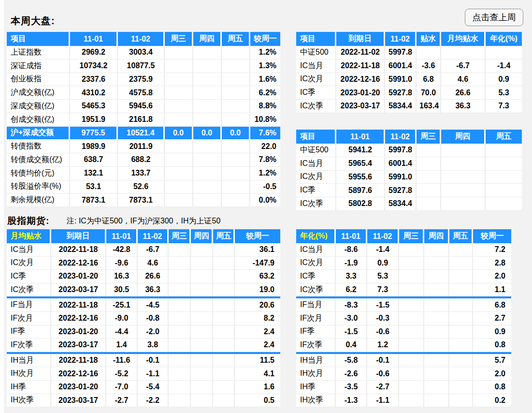 The image size is (532, 413). I want to click on table-row: IC季3.35.32.0, so click(404, 277).